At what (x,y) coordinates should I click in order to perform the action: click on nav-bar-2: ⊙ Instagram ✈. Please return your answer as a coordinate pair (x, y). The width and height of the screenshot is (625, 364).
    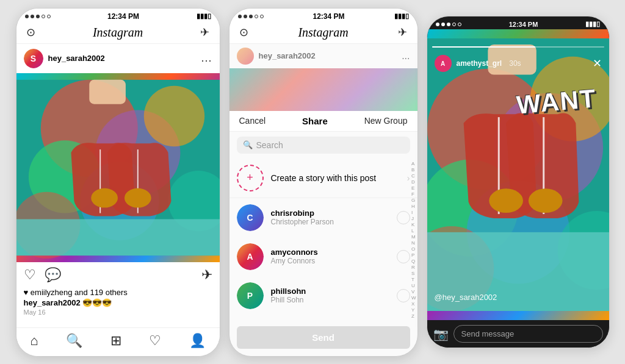
    Looking at the image, I should click on (323, 33).